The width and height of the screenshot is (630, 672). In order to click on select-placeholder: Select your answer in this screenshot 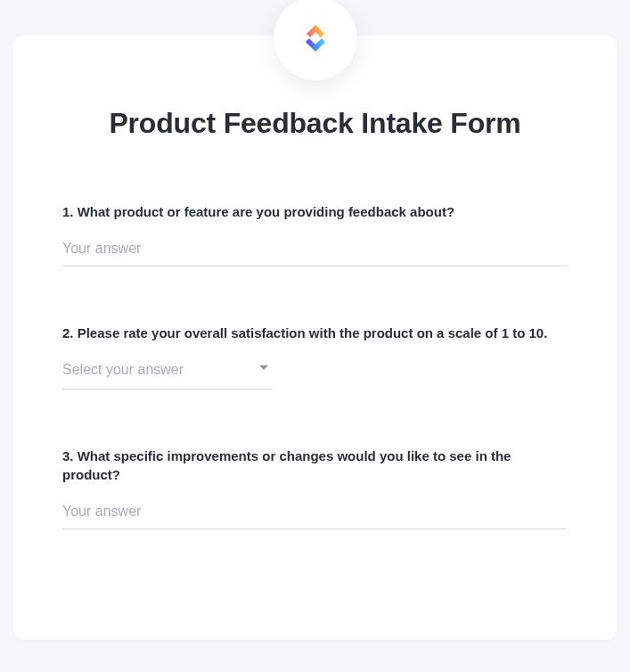, I will do `click(123, 369)`.